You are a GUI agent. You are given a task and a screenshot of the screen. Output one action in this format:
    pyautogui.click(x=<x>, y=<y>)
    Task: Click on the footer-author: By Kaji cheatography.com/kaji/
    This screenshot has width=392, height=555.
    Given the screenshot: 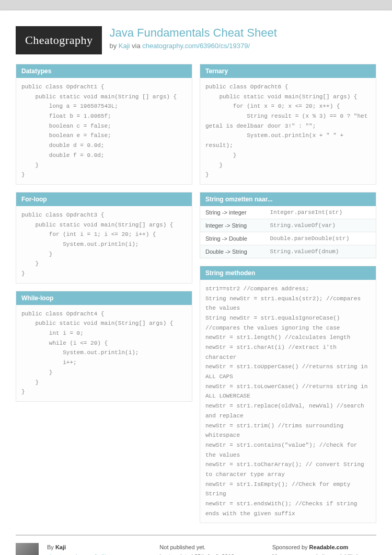 What is the action you would take?
    pyautogui.click(x=99, y=549)
    